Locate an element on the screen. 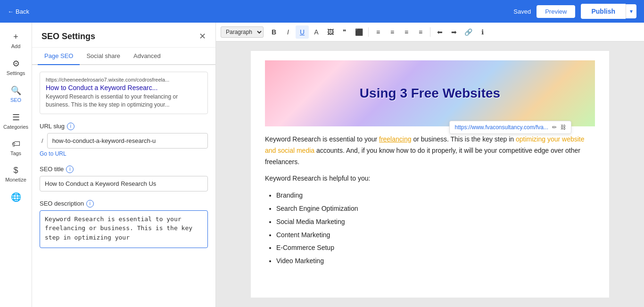  image2-button: ⬛ is located at coordinates (359, 32).